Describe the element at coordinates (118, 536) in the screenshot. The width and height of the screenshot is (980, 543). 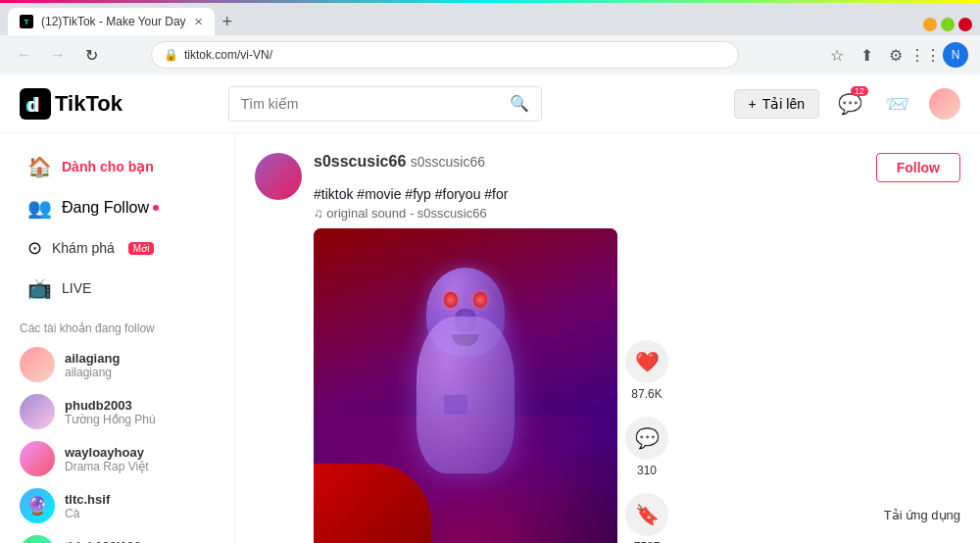
I see `list-item: think100l100 Think` at that location.